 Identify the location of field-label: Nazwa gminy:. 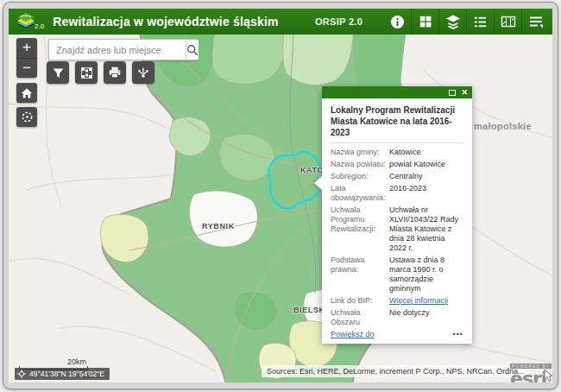
(360, 152).